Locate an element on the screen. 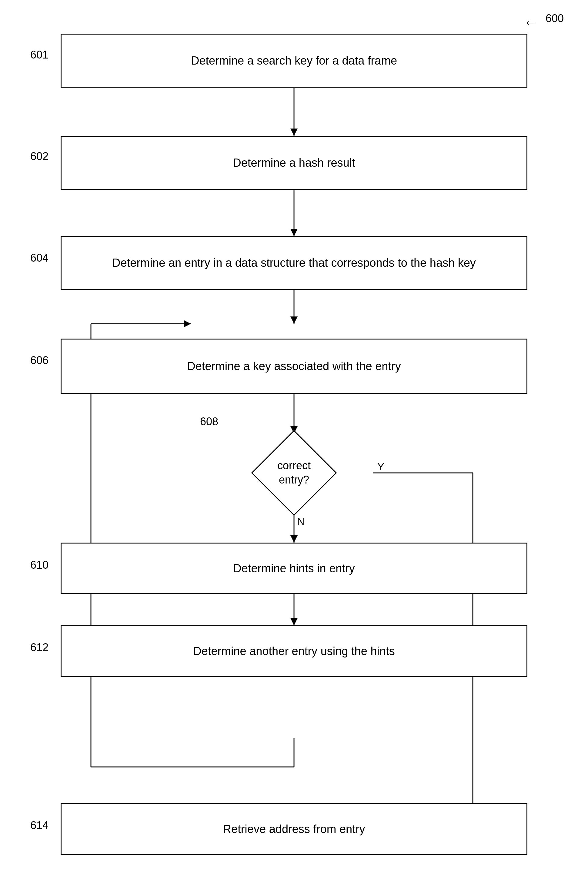 The width and height of the screenshot is (588, 890). node-610: Determine hints in entry is located at coordinates (294, 569).